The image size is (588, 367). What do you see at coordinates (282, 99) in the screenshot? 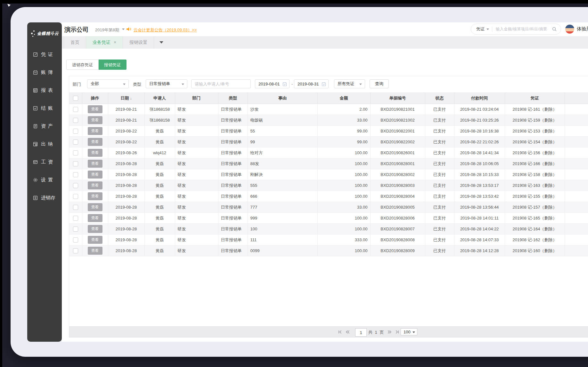
I see `column-header: 事由` at bounding box center [282, 99].